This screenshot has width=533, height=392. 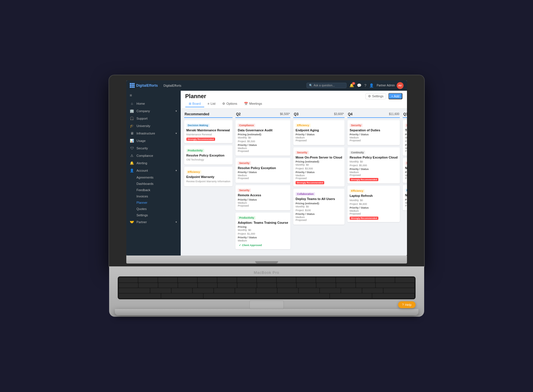 What do you see at coordinates (374, 115) in the screenshot?
I see `column-header-q4: Q4 $11,600` at bounding box center [374, 115].